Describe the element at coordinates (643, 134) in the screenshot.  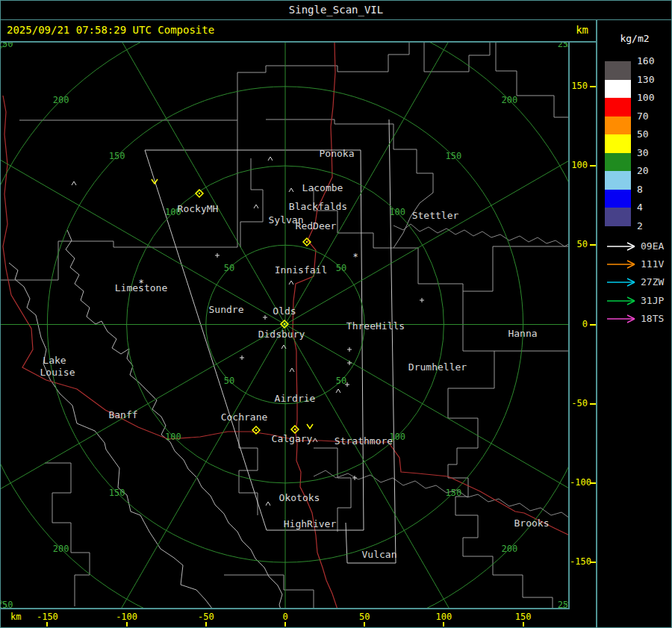
I see `colorbar-level-label: 50` at that location.